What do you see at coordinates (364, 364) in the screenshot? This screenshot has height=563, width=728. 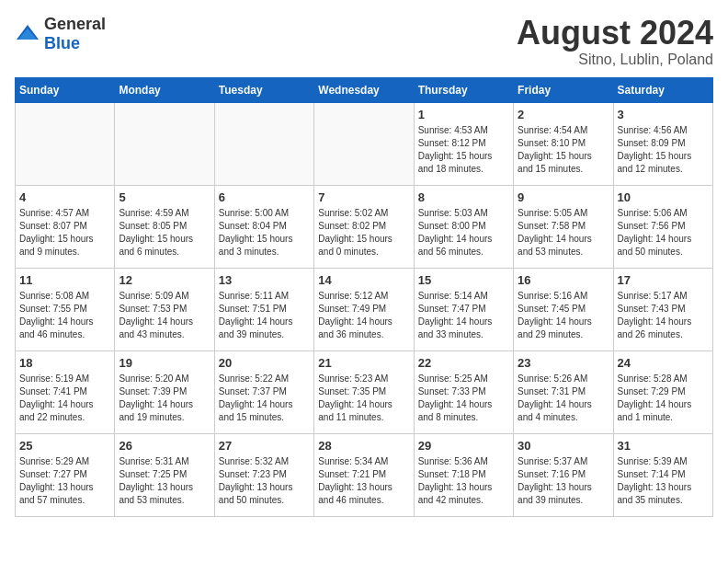 I see `day-number: 21` at bounding box center [364, 364].